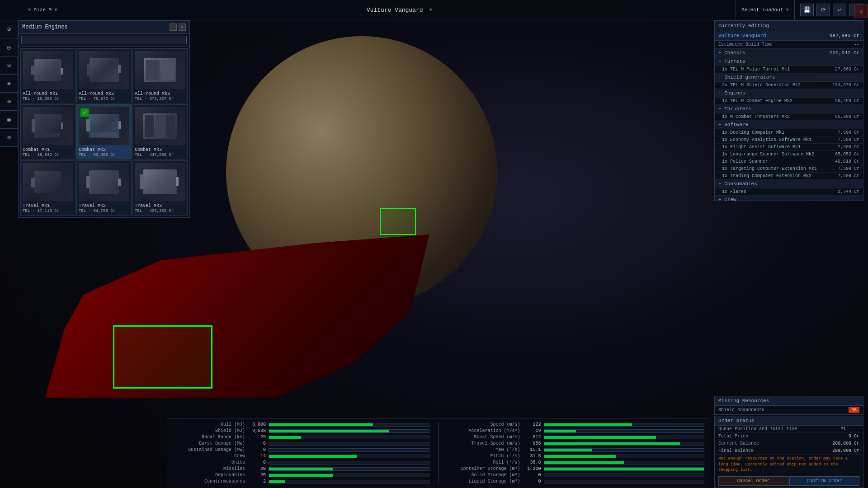 This screenshot has width=868, height=488. I want to click on consumables-expand: +, so click(720, 184).